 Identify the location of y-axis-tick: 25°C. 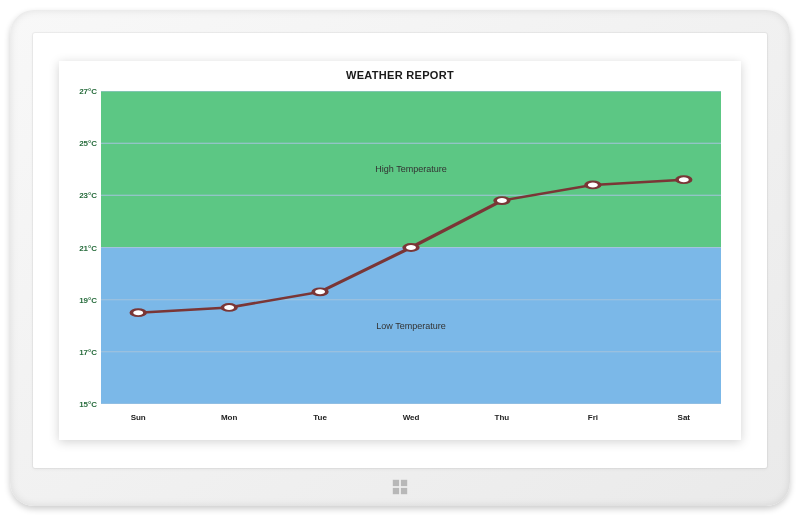
(83, 144).